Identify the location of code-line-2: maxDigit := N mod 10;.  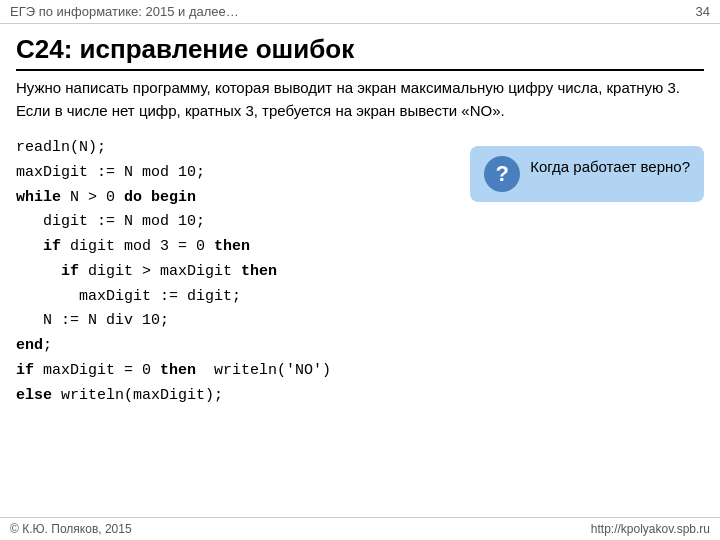
(235, 174).